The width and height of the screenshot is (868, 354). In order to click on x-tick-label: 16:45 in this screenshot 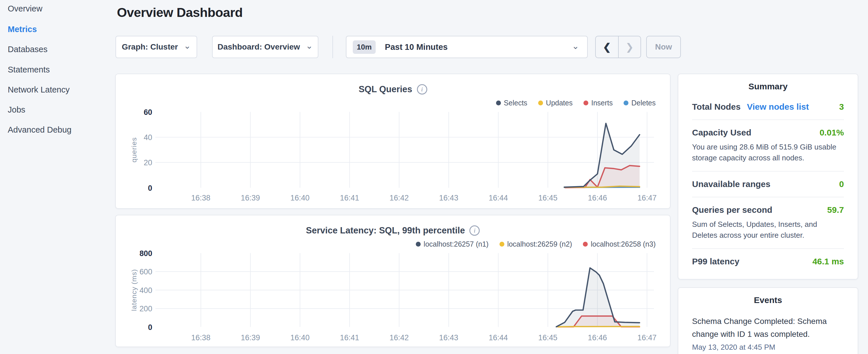, I will do `click(548, 198)`.